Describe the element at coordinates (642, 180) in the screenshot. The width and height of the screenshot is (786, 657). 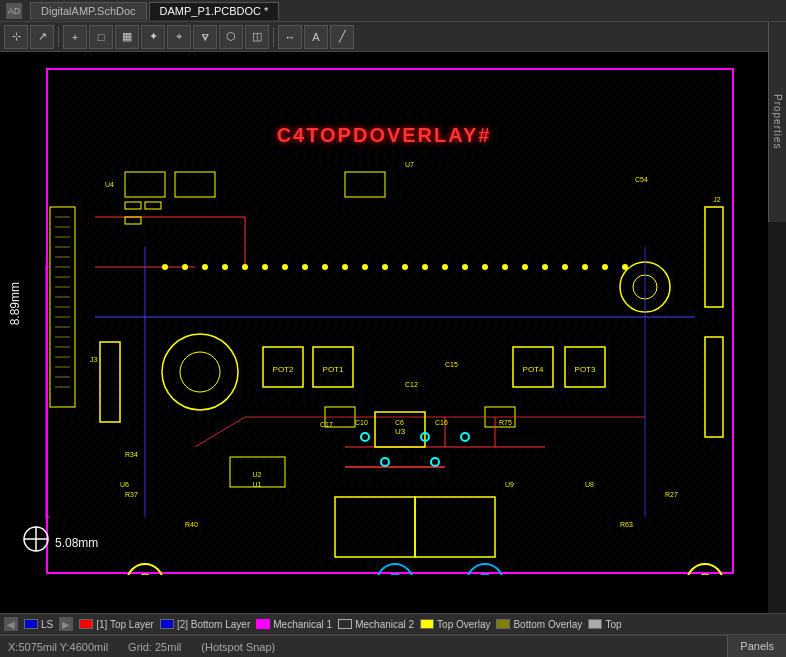
I see `svg-text: C54` at that location.